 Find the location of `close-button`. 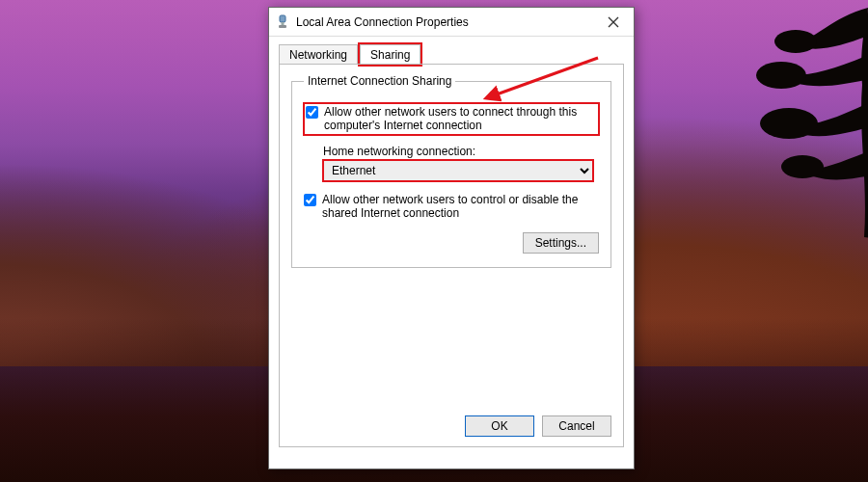

close-button is located at coordinates (613, 22).